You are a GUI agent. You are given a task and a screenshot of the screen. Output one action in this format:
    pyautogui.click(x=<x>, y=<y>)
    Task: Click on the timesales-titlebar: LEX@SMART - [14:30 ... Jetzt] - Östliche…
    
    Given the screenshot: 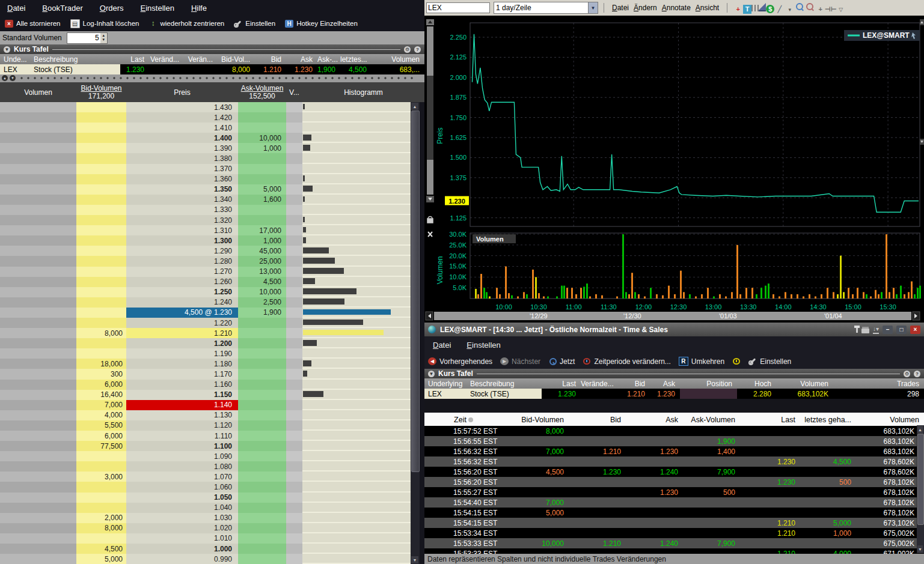 What is the action you would take?
    pyautogui.click(x=675, y=329)
    